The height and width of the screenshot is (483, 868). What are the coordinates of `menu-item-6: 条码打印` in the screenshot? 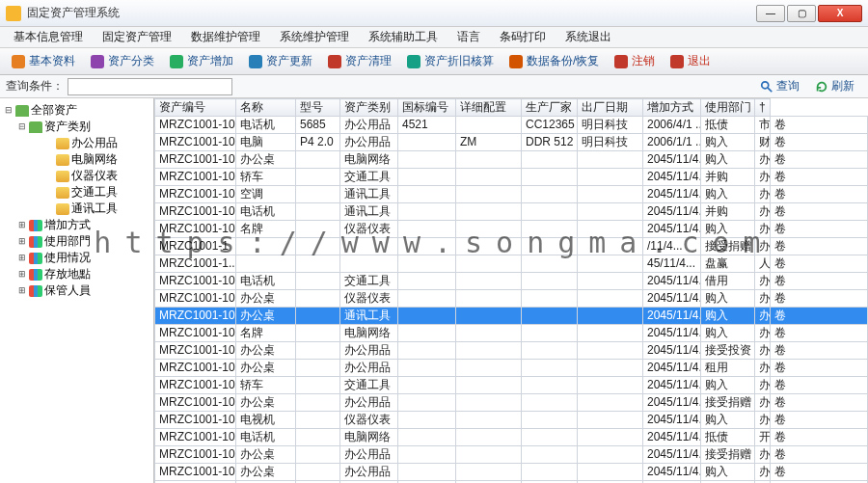 It's located at (523, 37).